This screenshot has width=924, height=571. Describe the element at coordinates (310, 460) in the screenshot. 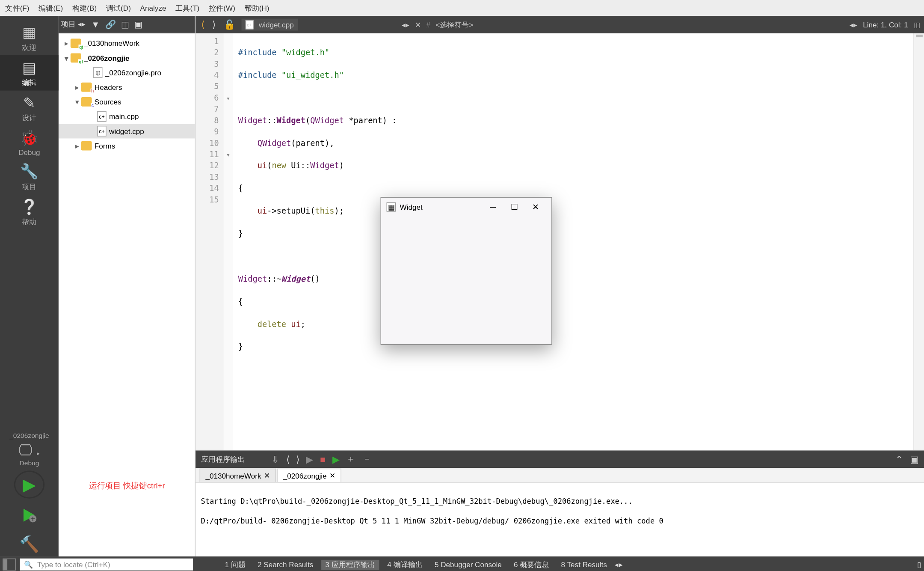

I see `play-icon: ▶` at that location.